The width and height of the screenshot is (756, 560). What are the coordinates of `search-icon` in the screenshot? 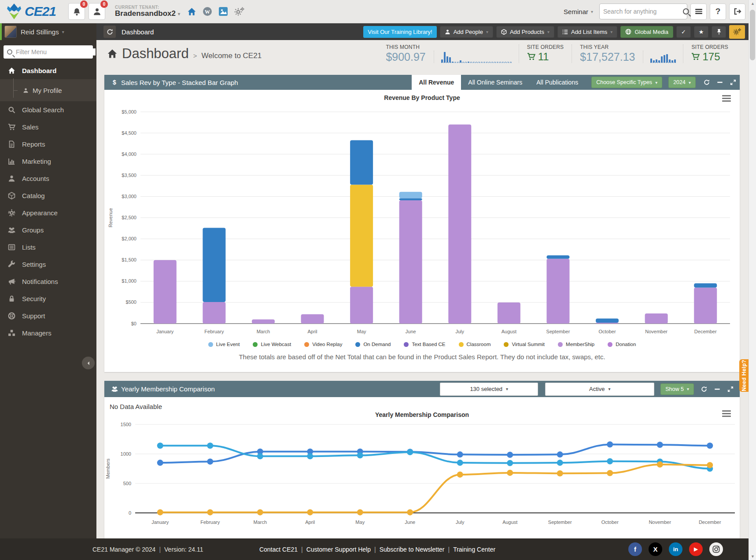 It's located at (686, 11).